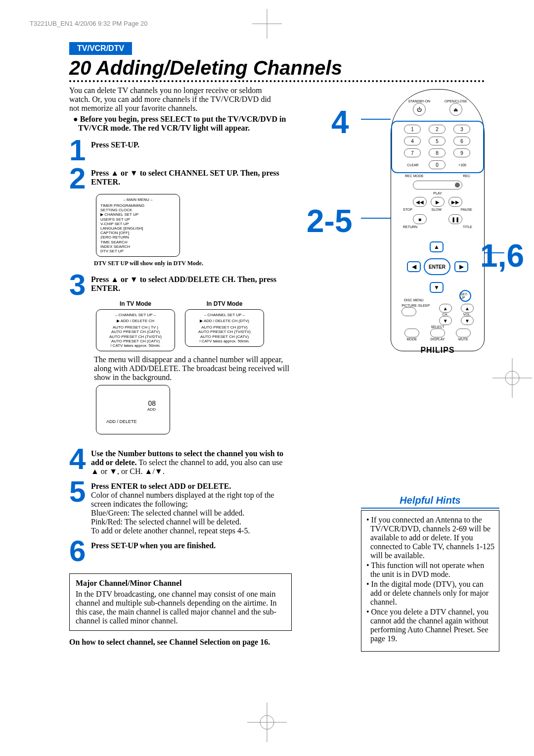 This screenshot has height=756, width=534. Describe the element at coordinates (414, 267) in the screenshot. I see `left-arrow-button: ◀` at that location.